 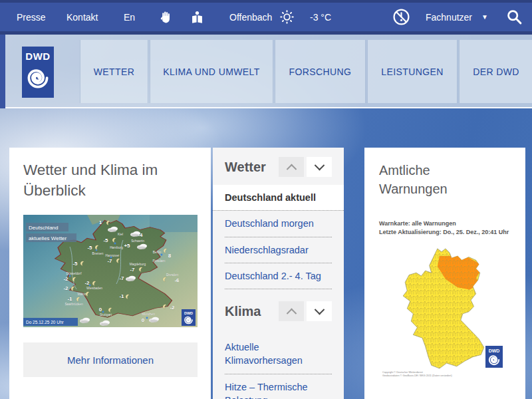 I want to click on nav-item-klima-und-umwelt: KLIMA UND UMWELT, so click(x=211, y=72).